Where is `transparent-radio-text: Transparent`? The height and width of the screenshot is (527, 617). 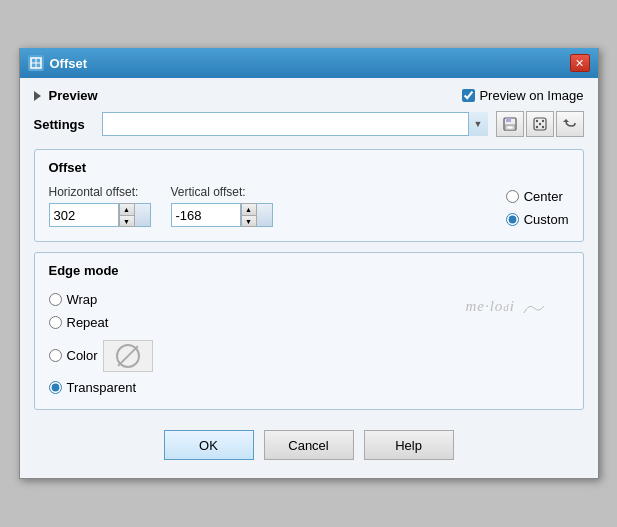 transparent-radio-text: Transparent is located at coordinates (102, 388).